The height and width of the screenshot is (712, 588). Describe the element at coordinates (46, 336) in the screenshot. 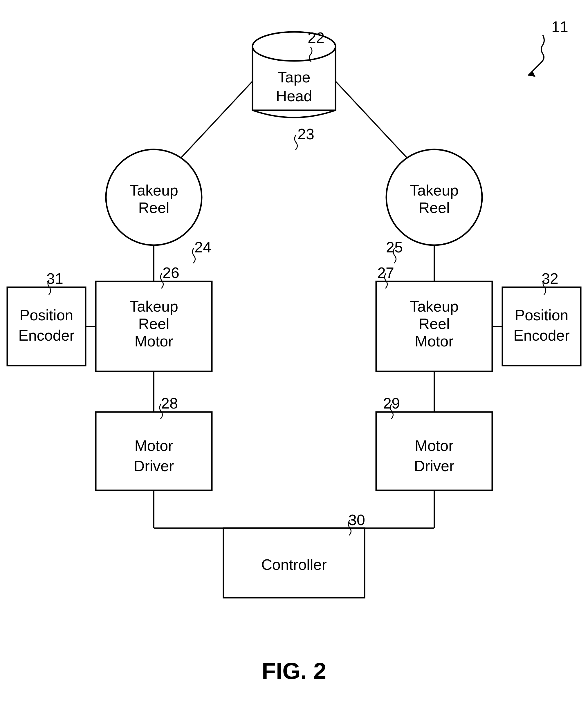

I see `left-encoder-label2: Encoder` at that location.